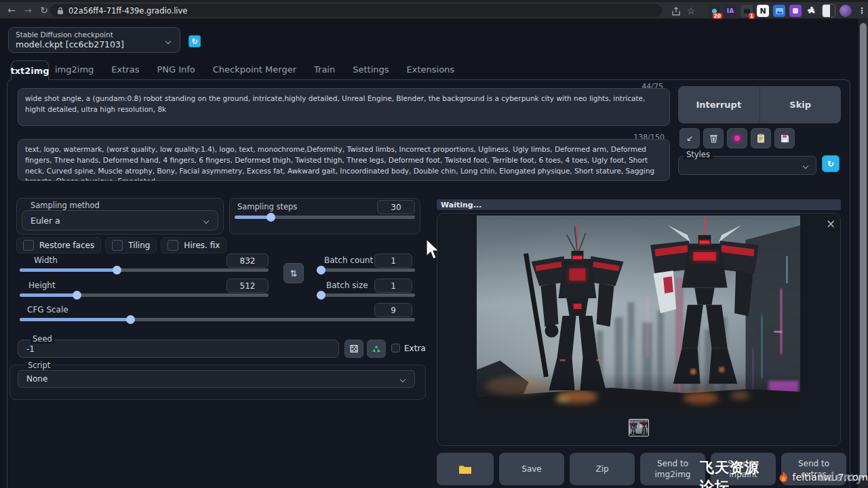 Image resolution: width=868 pixels, height=488 pixels. Describe the element at coordinates (691, 11) in the screenshot. I see `bookmark-star-icon: ☆` at that location.